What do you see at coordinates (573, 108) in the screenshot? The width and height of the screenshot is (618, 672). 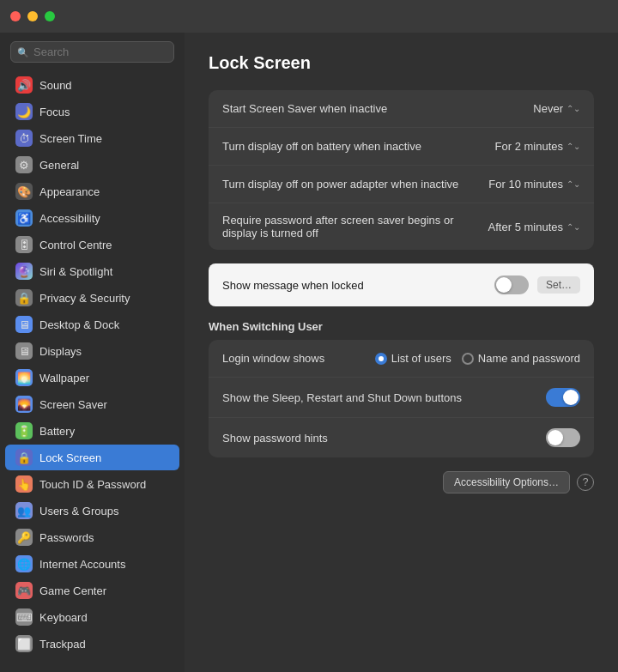 I see `screen-saver-inactive-dropdown-arrow: ⌃⌄` at bounding box center [573, 108].